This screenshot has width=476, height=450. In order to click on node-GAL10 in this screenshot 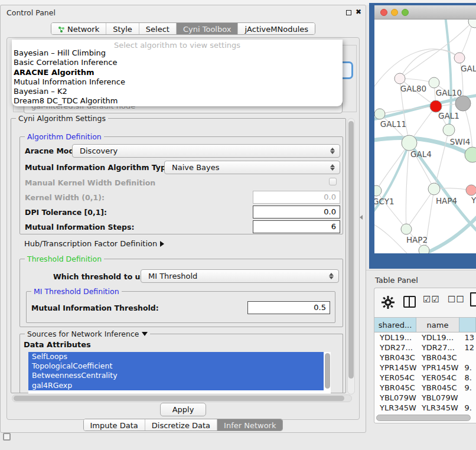, I will do `click(434, 83)`.